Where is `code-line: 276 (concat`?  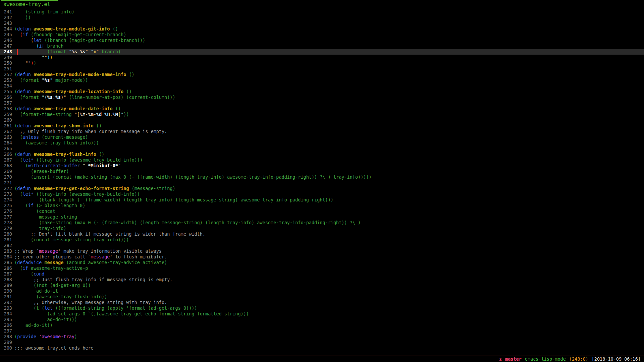 code-line: 276 (concat is located at coordinates (322, 211).